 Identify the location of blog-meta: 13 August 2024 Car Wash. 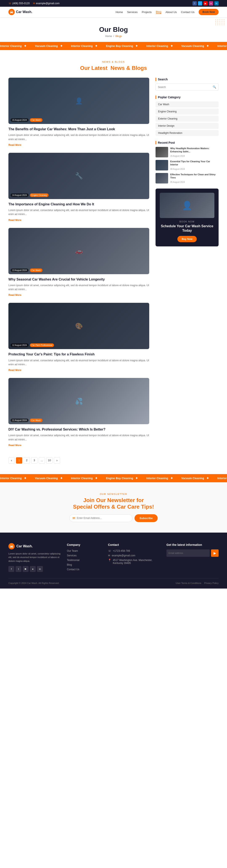
(26, 270).